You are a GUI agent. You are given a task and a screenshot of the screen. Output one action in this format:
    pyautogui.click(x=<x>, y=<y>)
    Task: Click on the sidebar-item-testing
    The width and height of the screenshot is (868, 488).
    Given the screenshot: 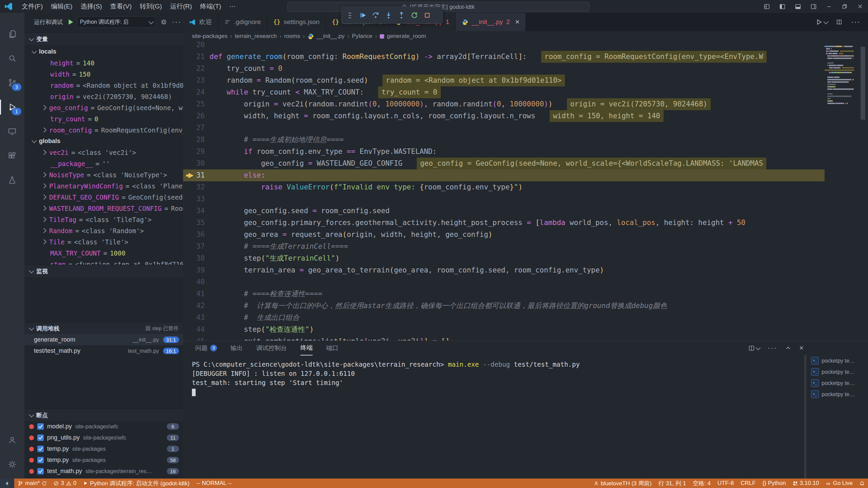 What is the action you would take?
    pyautogui.click(x=12, y=180)
    